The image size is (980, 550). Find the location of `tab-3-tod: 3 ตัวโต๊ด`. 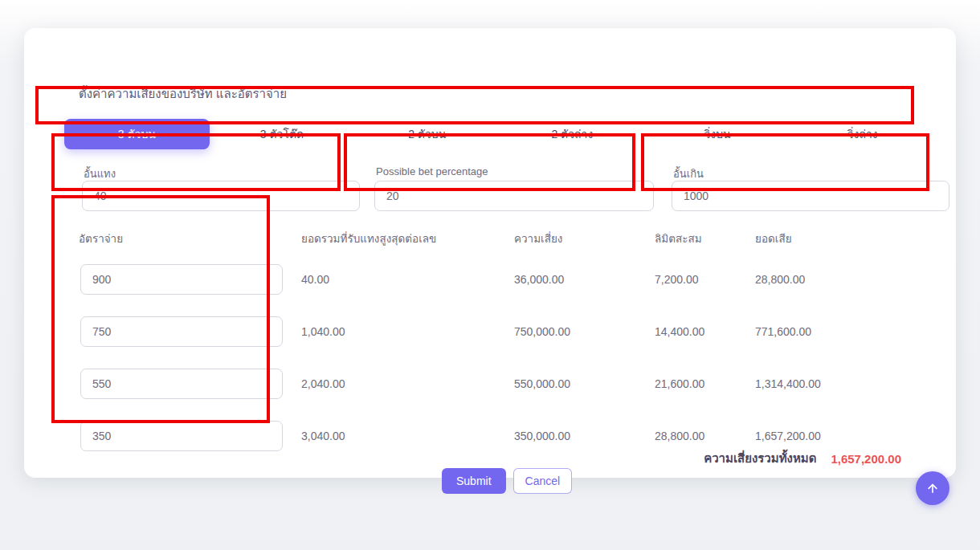

tab-3-tod: 3 ตัวโต๊ด is located at coordinates (283, 134).